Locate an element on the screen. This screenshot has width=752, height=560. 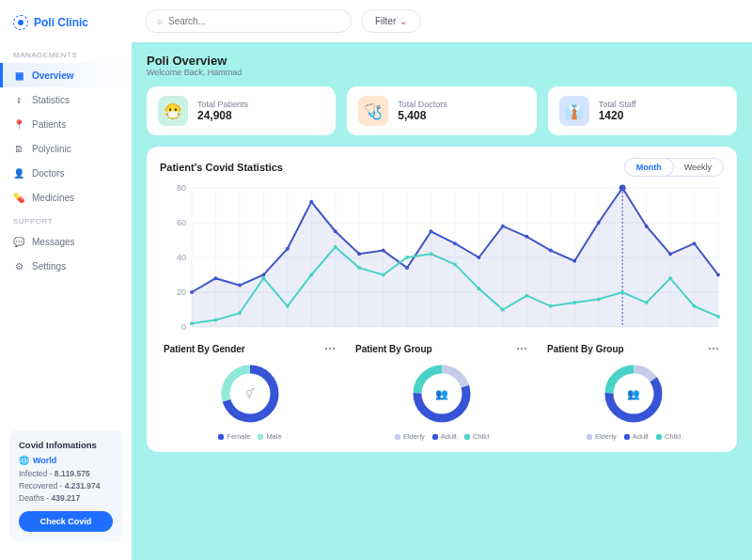
sidebar-item-label: Medicines is located at coordinates (53, 197).